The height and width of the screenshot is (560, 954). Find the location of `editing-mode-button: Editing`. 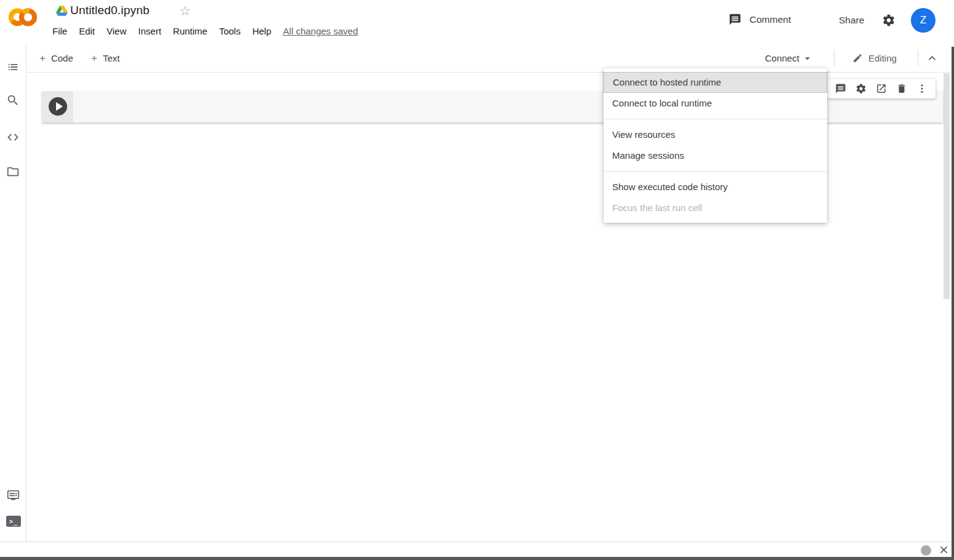

editing-mode-button: Editing is located at coordinates (875, 58).